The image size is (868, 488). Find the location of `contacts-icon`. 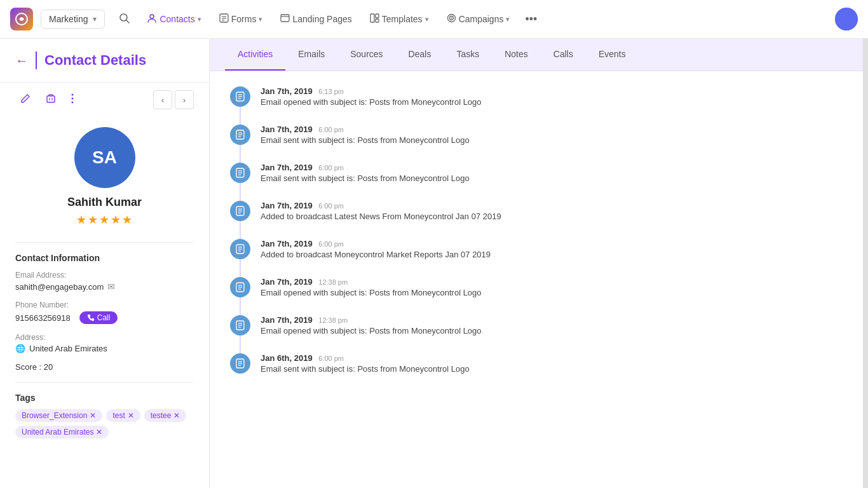

contacts-icon is located at coordinates (152, 19).